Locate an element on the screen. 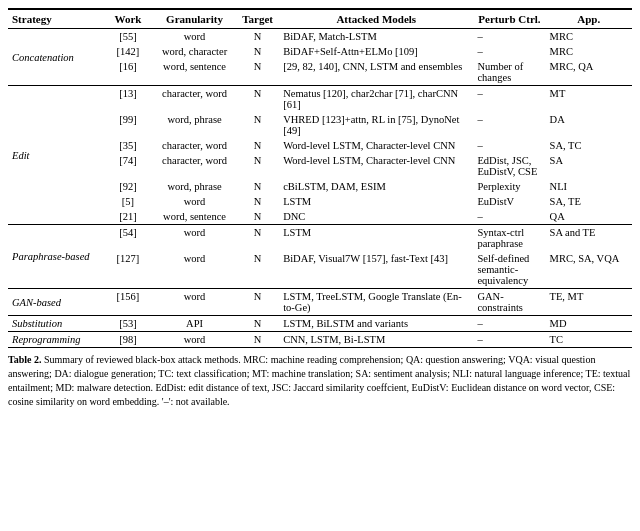 The height and width of the screenshot is (531, 640). work-cell: [127] is located at coordinates (128, 270).